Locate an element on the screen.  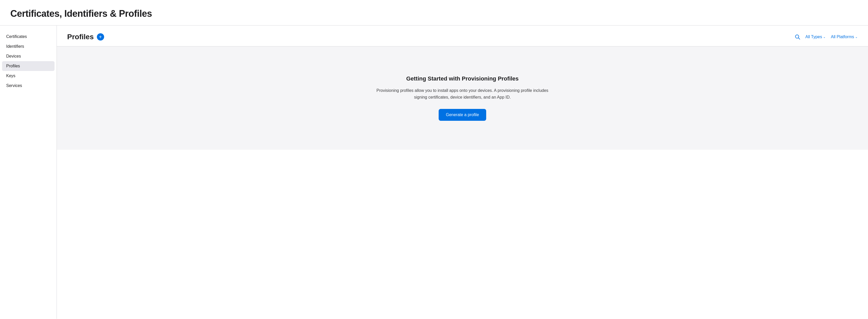
content-title: Profiles is located at coordinates (80, 37).